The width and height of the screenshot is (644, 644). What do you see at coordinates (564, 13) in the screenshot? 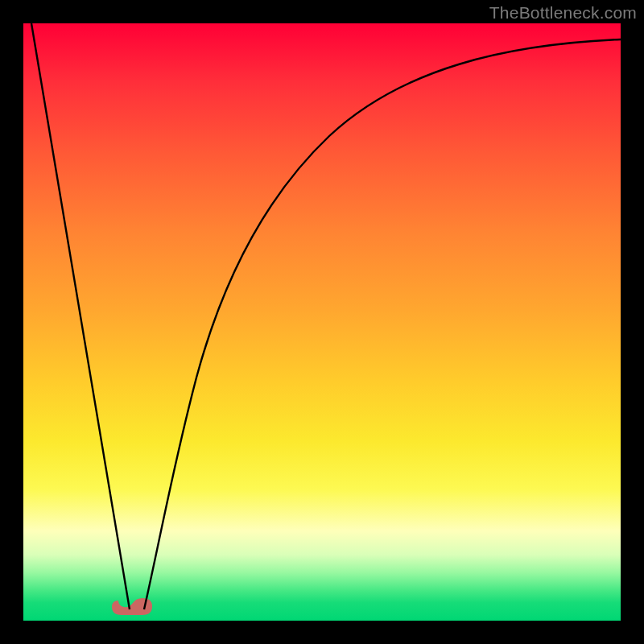
I see `watermark-text: TheBottleneck.com` at bounding box center [564, 13].